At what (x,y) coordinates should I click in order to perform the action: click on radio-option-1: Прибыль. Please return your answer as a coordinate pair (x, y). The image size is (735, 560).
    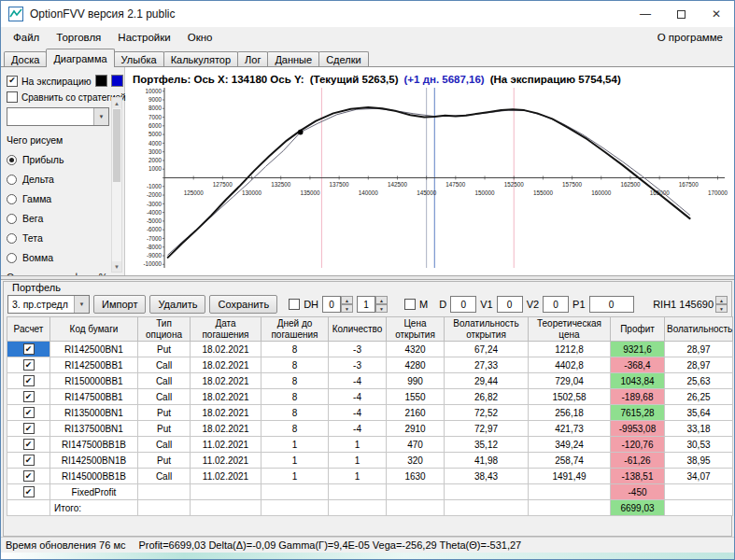
    Looking at the image, I should click on (58, 160).